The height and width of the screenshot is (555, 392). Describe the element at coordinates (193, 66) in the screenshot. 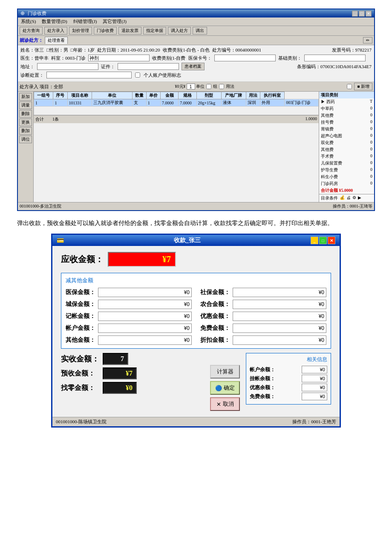

I see `patient-profile-btn: 患者档案` at that location.